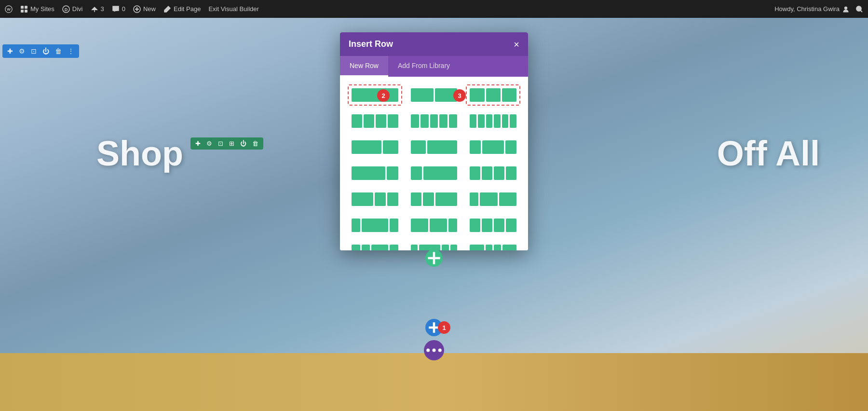 The width and height of the screenshot is (868, 411). What do you see at coordinates (9, 9) in the screenshot?
I see `wp-logo: W` at bounding box center [9, 9].